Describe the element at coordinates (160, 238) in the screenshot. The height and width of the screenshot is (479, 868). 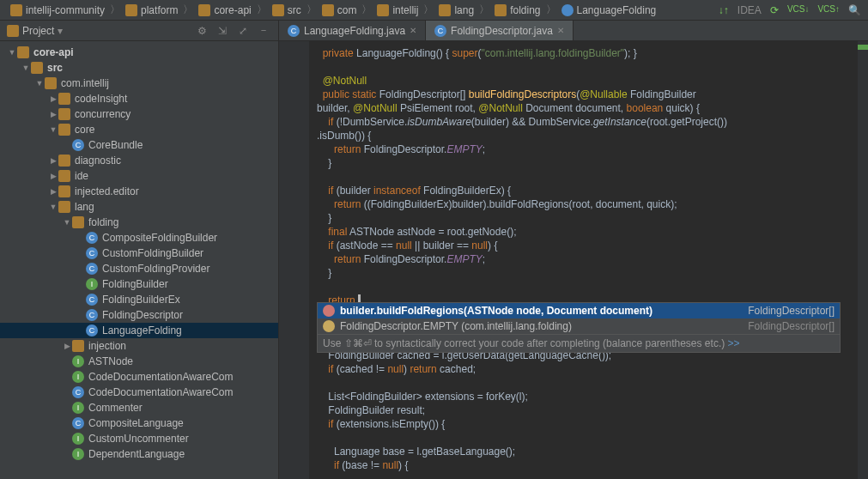
I see `tree-label: CompositeFoldingBuilder` at that location.